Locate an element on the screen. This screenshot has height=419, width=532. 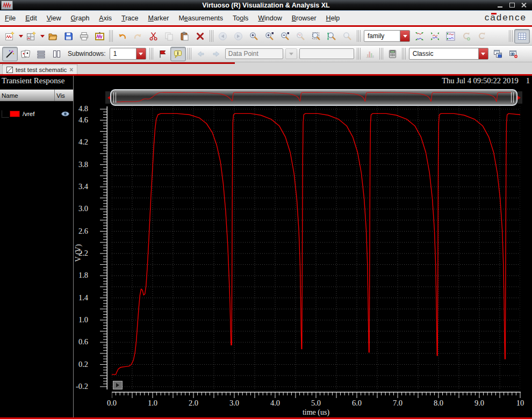
trace-color-swatch is located at coordinates (15, 114).